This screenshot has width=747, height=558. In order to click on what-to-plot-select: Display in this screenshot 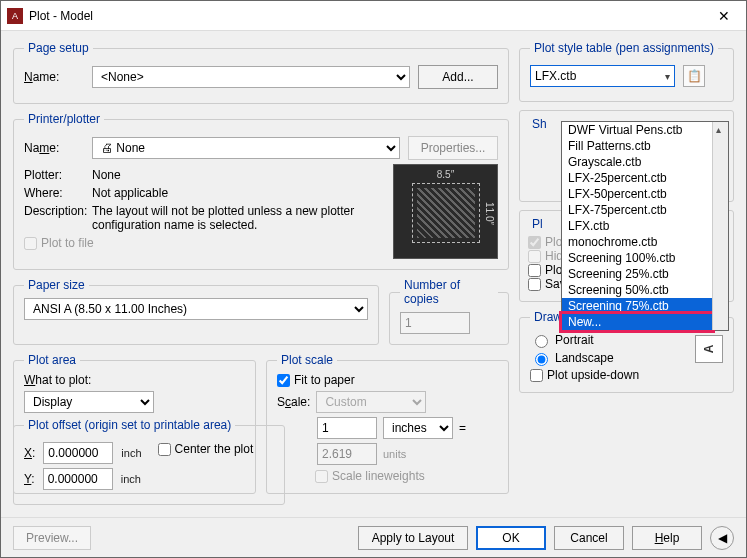, I will do `click(89, 402)`.